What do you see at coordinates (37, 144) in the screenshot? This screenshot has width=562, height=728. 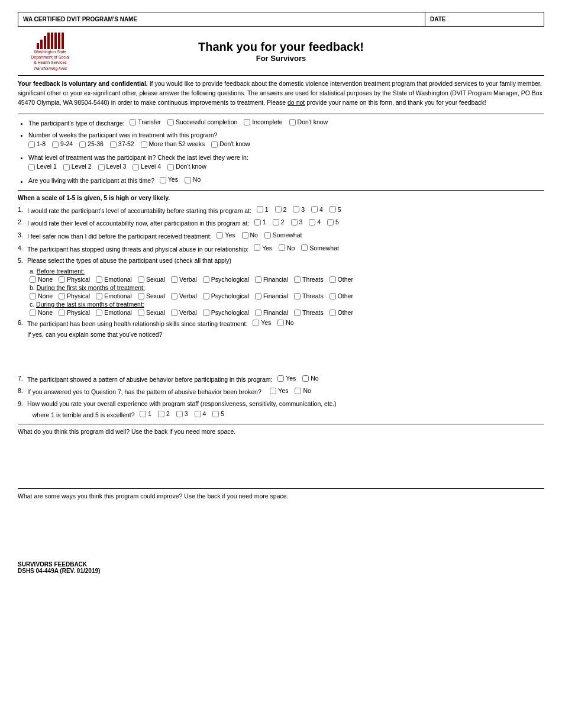 I see `weeks-1-8: 1-8` at bounding box center [37, 144].